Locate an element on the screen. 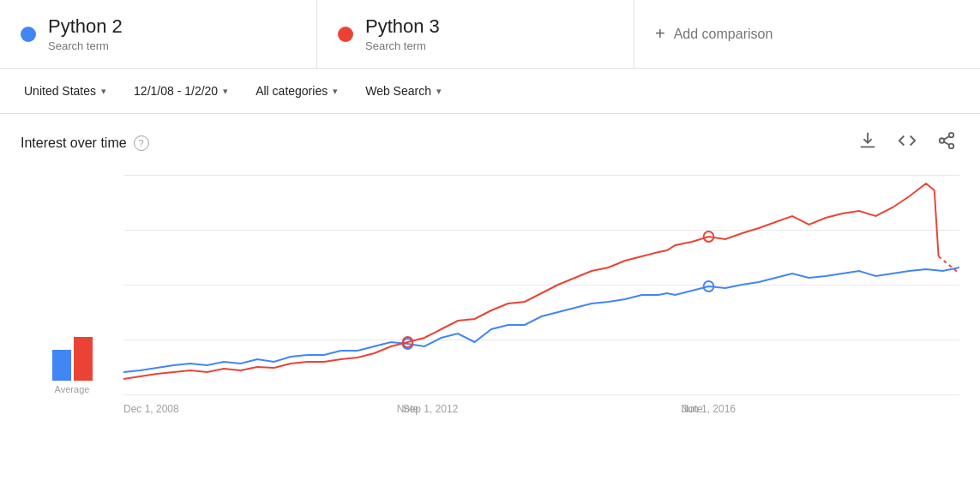 This screenshot has width=980, height=487. python2-dot is located at coordinates (28, 34).